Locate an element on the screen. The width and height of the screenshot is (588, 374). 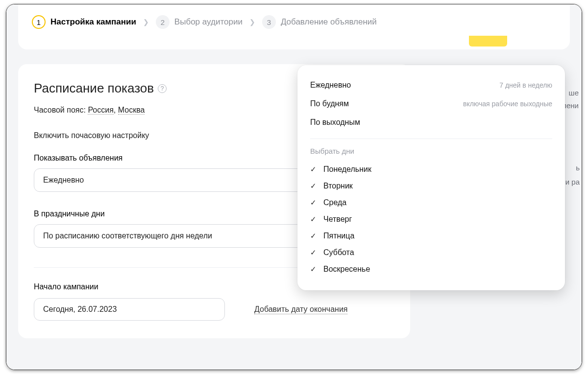
day-option-sunday: ✓ Воскресенье is located at coordinates (431, 269).